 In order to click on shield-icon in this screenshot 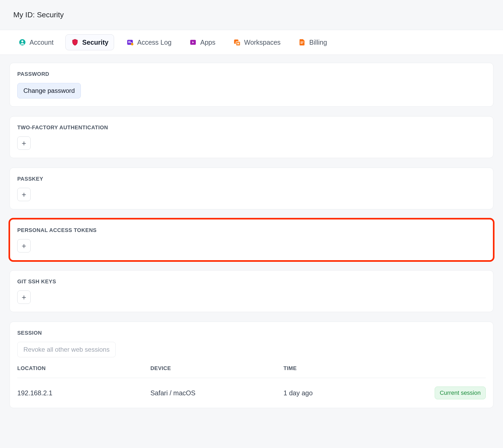, I will do `click(75, 42)`.